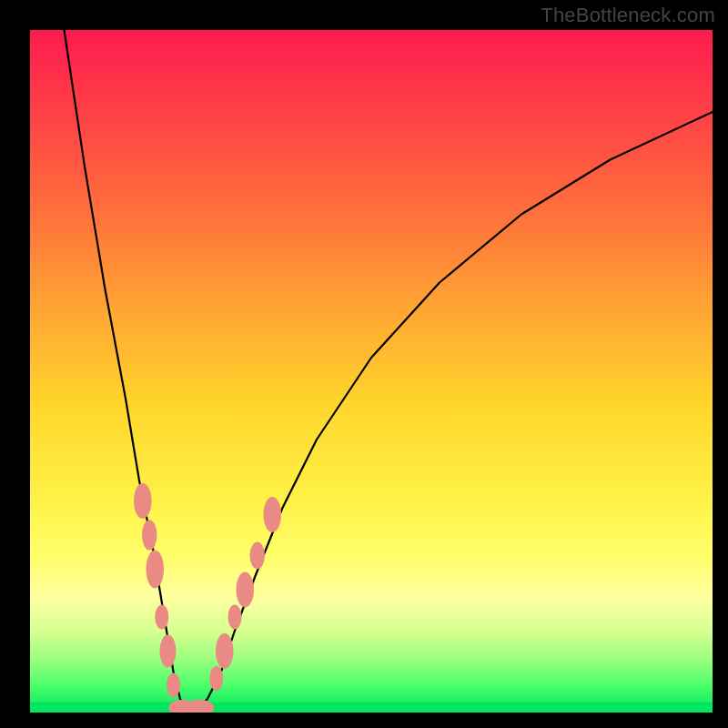 The image size is (728, 728). I want to click on bottom-band, so click(371, 708).